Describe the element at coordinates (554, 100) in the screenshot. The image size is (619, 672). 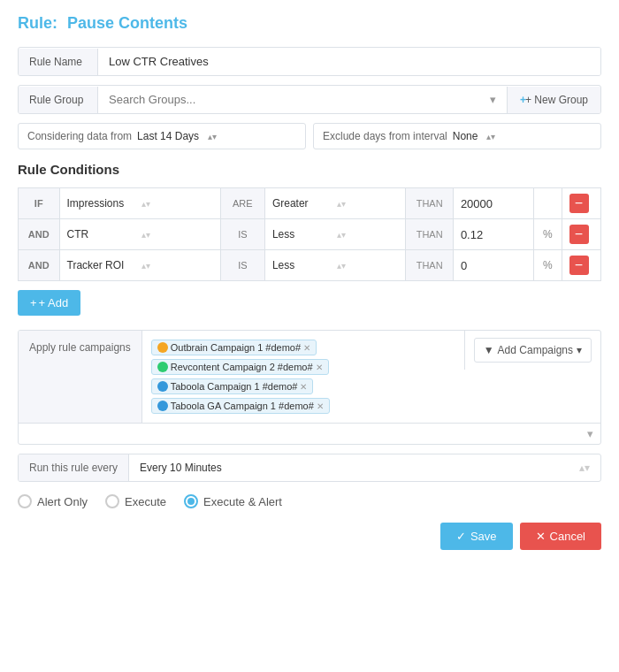
I see `new-group-button: + + New Group` at that location.